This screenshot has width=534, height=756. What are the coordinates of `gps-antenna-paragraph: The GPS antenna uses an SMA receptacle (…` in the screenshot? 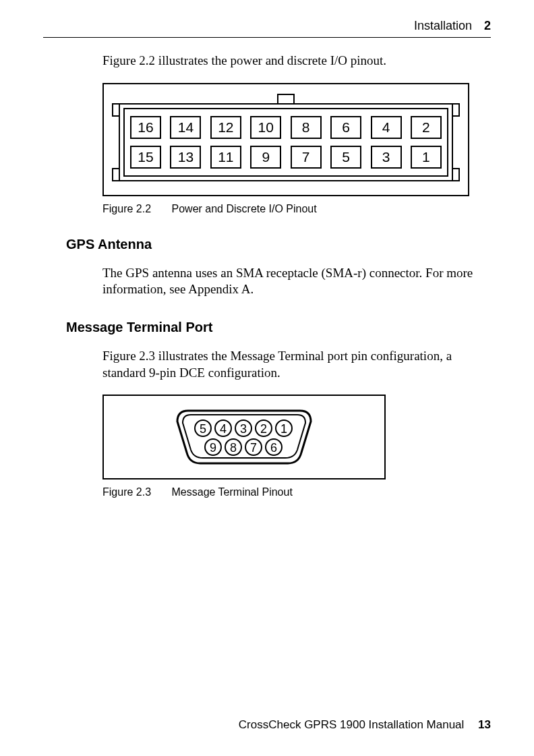 It's located at (293, 282).